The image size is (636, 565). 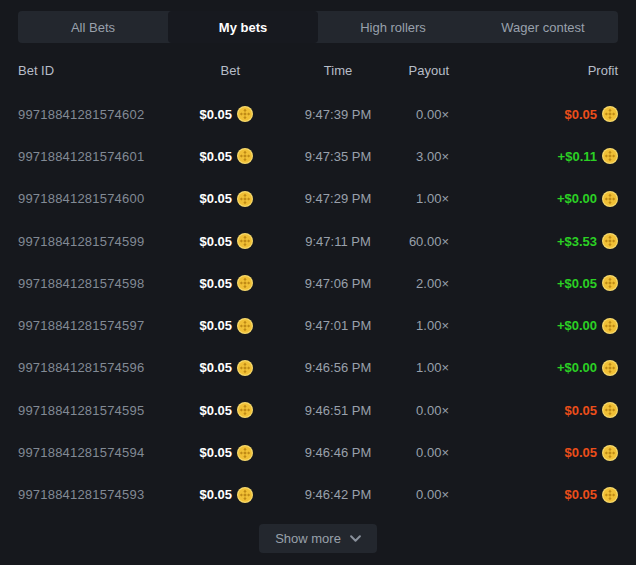 What do you see at coordinates (338, 326) in the screenshot?
I see `time-cell: 9:47:01 PM` at bounding box center [338, 326].